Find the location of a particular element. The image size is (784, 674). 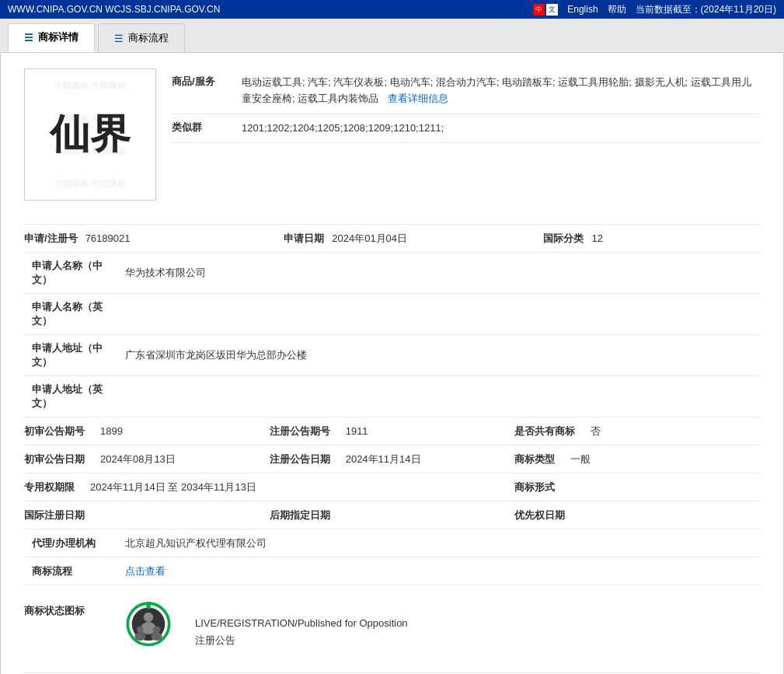

process-value: 点击查看 is located at coordinates (438, 571).